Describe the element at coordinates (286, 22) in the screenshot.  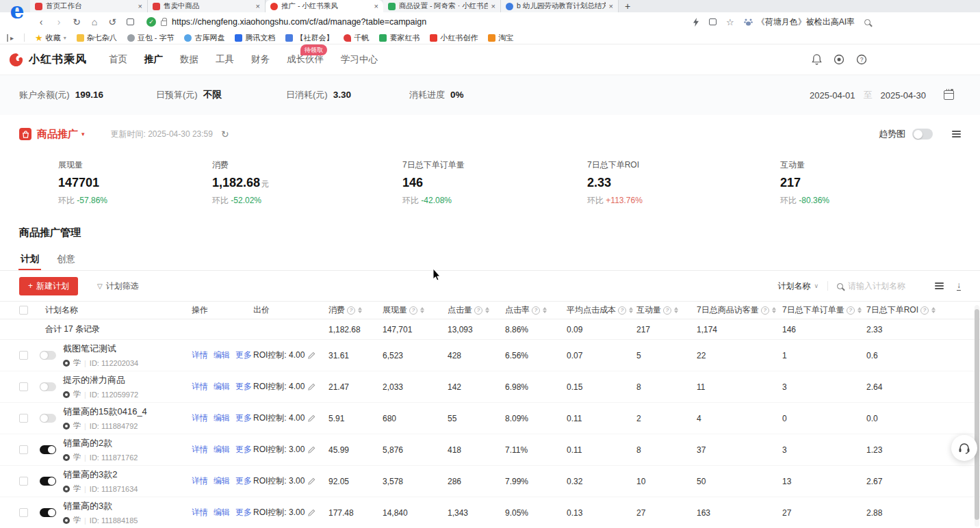
I see `url-field: ✓ https://chengfeng.xiaohongshu.com/cf/a…` at that location.